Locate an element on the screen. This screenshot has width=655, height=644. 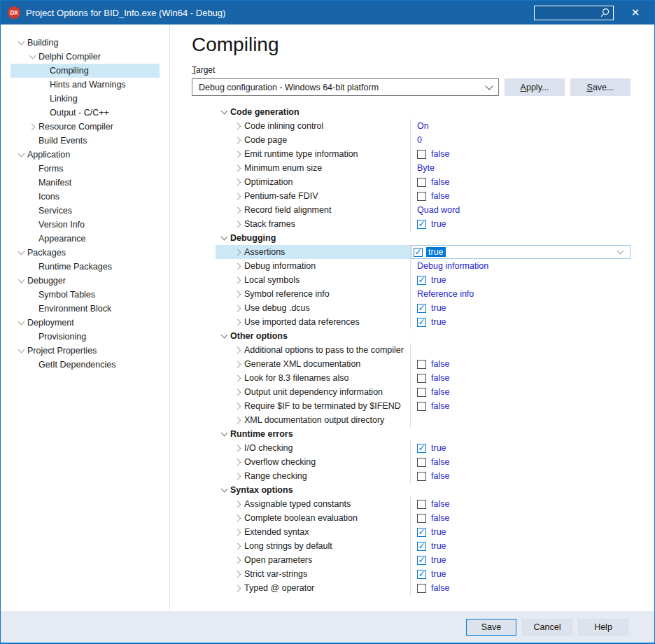
option-row-typed-operator: Typed @ operatorfalse is located at coordinates (423, 588).